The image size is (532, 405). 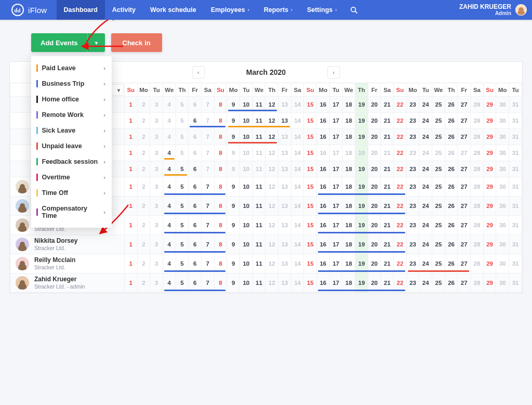 I want to click on nav-item-employees: Employees›, so click(x=230, y=10).